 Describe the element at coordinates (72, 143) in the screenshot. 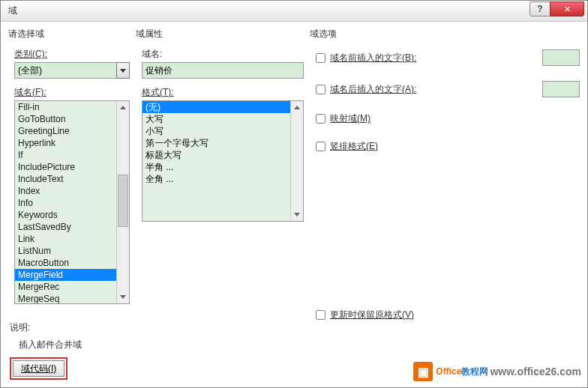

I see `list-item: Hyperlink` at that location.